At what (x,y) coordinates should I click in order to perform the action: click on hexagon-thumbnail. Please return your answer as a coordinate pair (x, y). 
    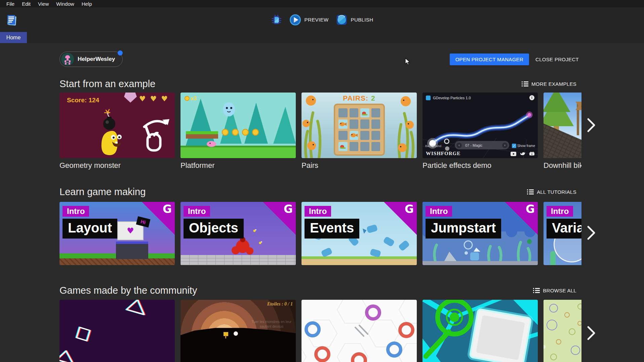
    Looking at the image, I should click on (359, 331).